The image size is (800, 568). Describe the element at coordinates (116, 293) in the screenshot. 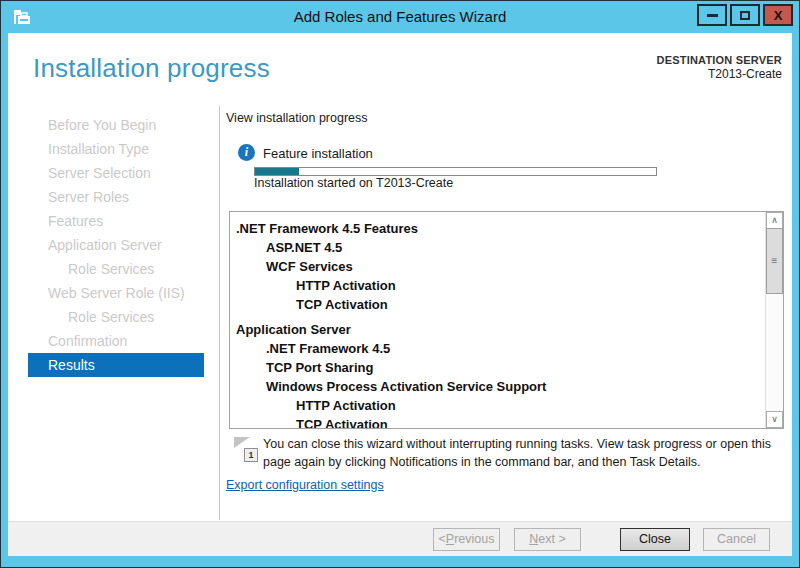

I see `sidebar-item-web-server-role-iis: Web Server Role (IIS)` at that location.